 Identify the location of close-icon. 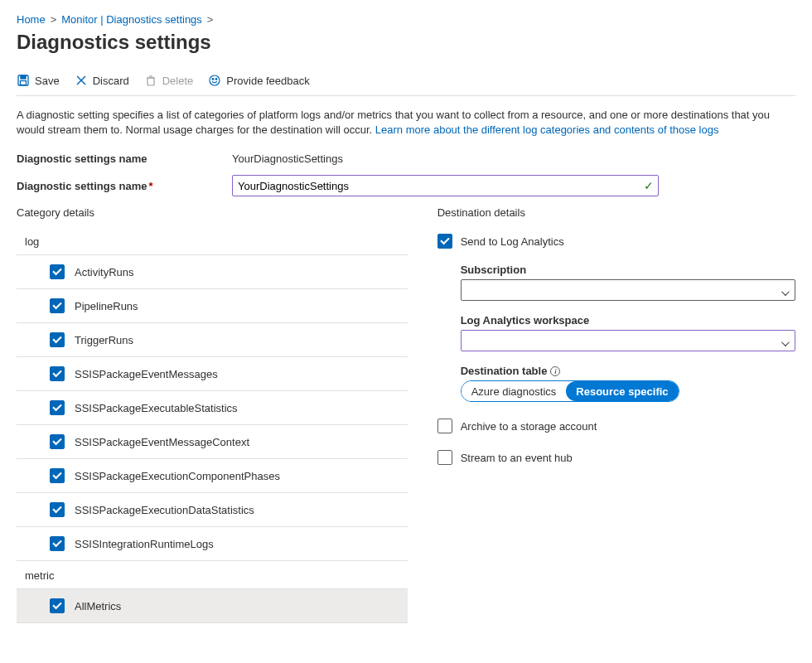
(81, 80).